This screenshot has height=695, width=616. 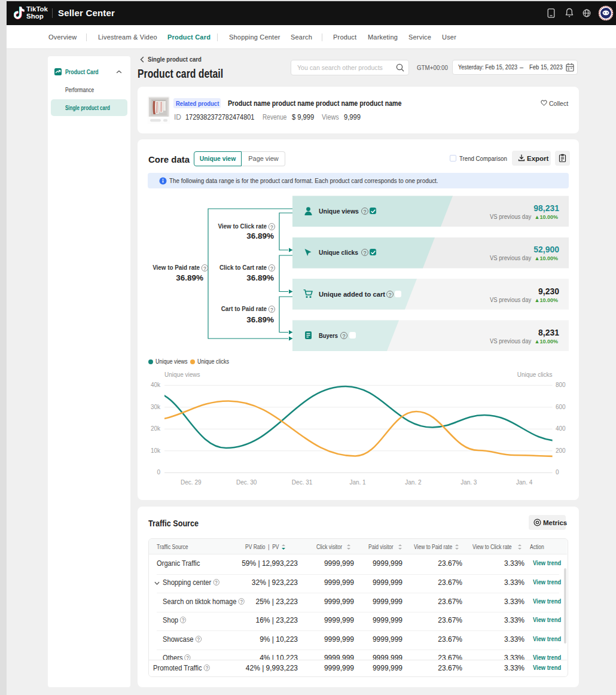 I want to click on svg-text: 30k, so click(x=155, y=407).